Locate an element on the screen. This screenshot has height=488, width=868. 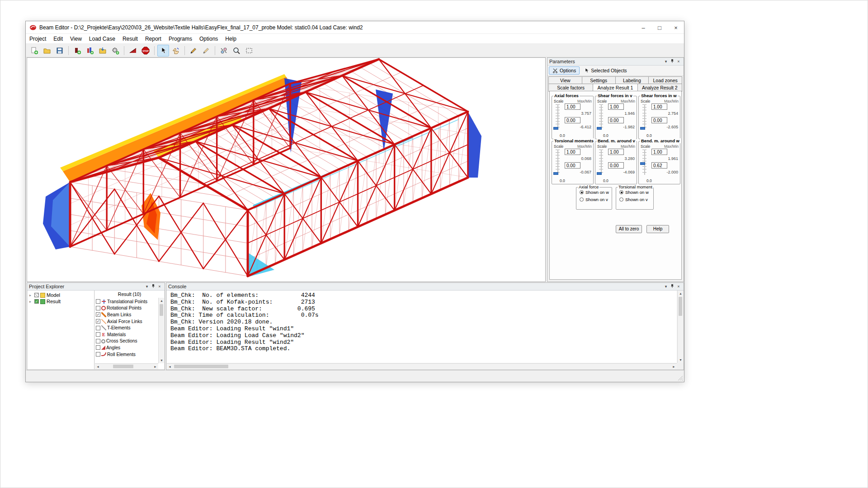
menu-result: Result is located at coordinates (130, 39).